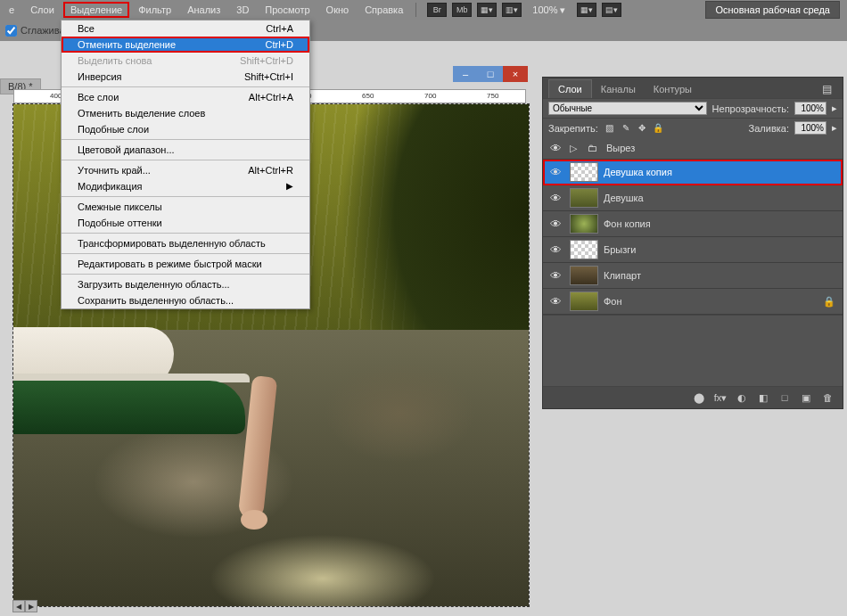 Image resolution: width=847 pixels, height=616 pixels. What do you see at coordinates (721, 198) in the screenshot?
I see `layer-name: Девушка` at bounding box center [721, 198].